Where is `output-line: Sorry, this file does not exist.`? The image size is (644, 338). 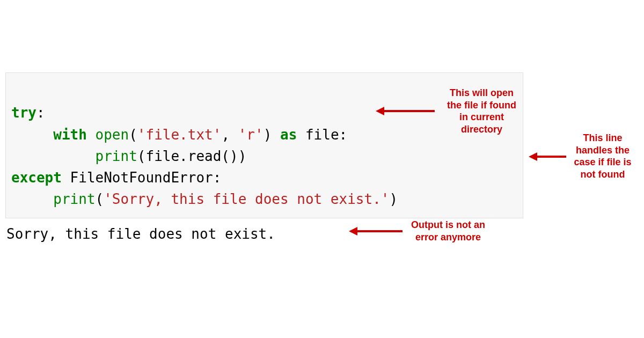
output-line: Sorry, this file does not exist. is located at coordinates (322, 231).